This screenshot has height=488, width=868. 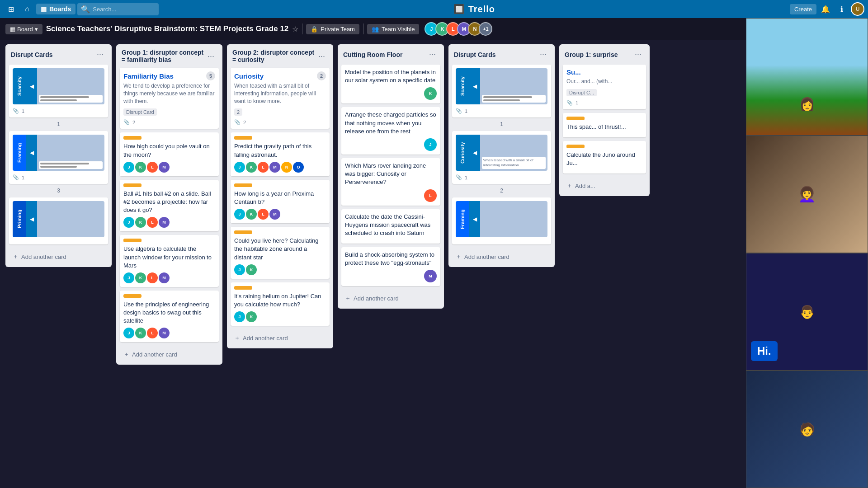 I want to click on card-proxima: How long is a year on Proxima Centauri b…, so click(x=280, y=202).